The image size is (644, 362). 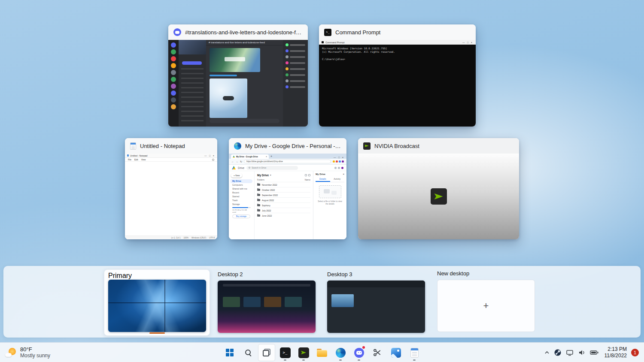 What do you see at coordinates (267, 353) in the screenshot?
I see `task-view-button` at bounding box center [267, 353].